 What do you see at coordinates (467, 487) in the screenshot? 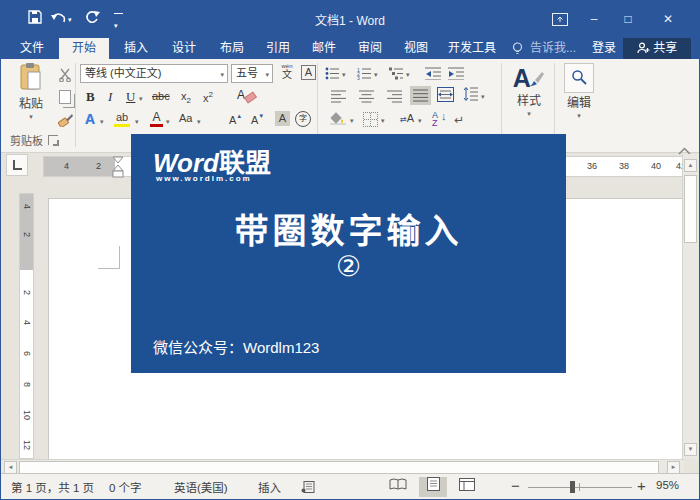
I see `web-layout-button` at bounding box center [467, 487].